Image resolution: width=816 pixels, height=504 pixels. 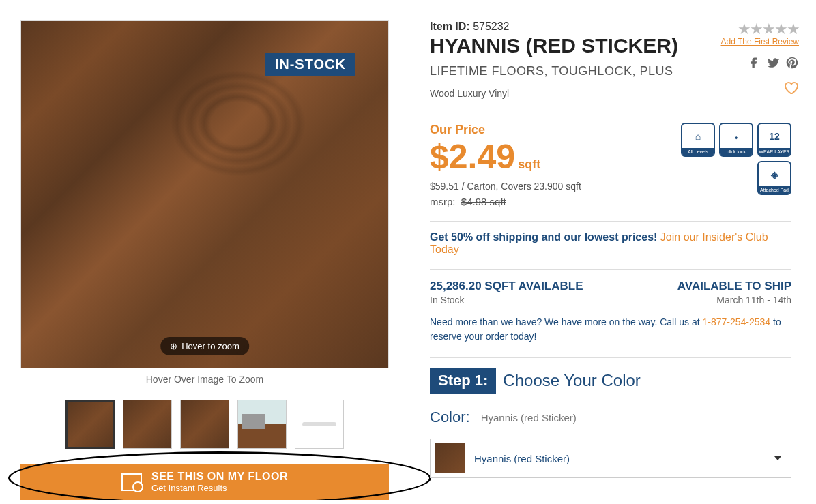 What do you see at coordinates (611, 243) in the screenshot?
I see `promo-line: Get 50% off shipping and our lowest pric…` at bounding box center [611, 243].